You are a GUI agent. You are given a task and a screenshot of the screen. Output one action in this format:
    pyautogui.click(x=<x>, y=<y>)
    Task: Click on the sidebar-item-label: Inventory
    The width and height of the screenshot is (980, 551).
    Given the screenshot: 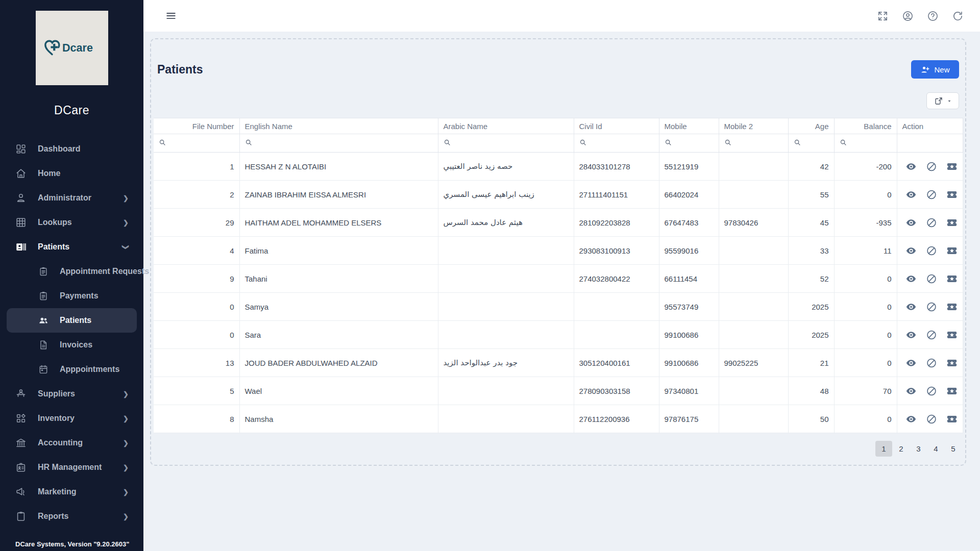 What is the action you would take?
    pyautogui.click(x=56, y=418)
    